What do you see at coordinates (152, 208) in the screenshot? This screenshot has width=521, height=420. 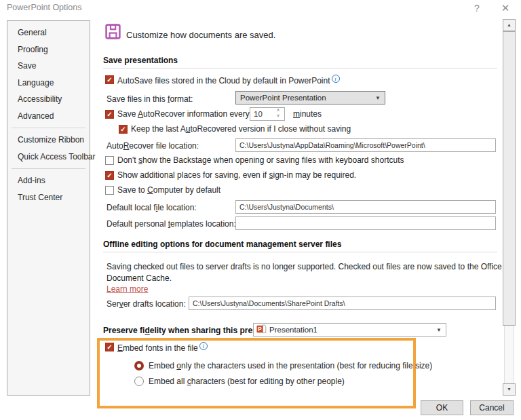 I see `default-local-label: Default local file location:` at bounding box center [152, 208].